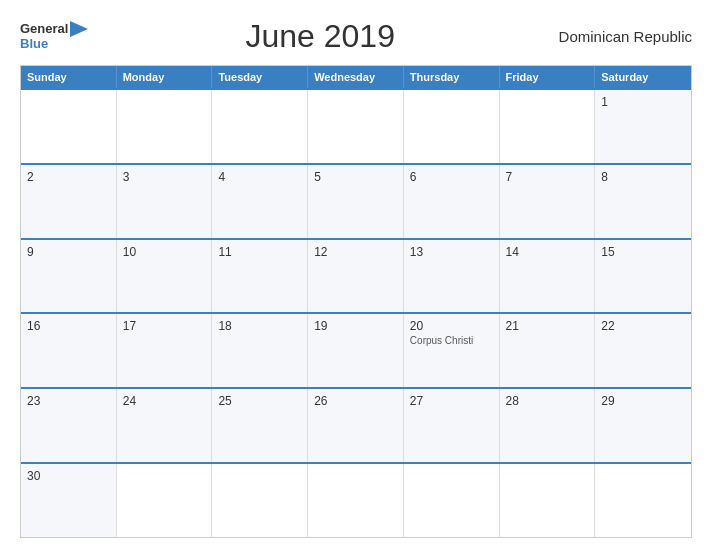 The height and width of the screenshot is (550, 712). Describe the element at coordinates (69, 350) in the screenshot. I see `calendar-cell: 16` at that location.